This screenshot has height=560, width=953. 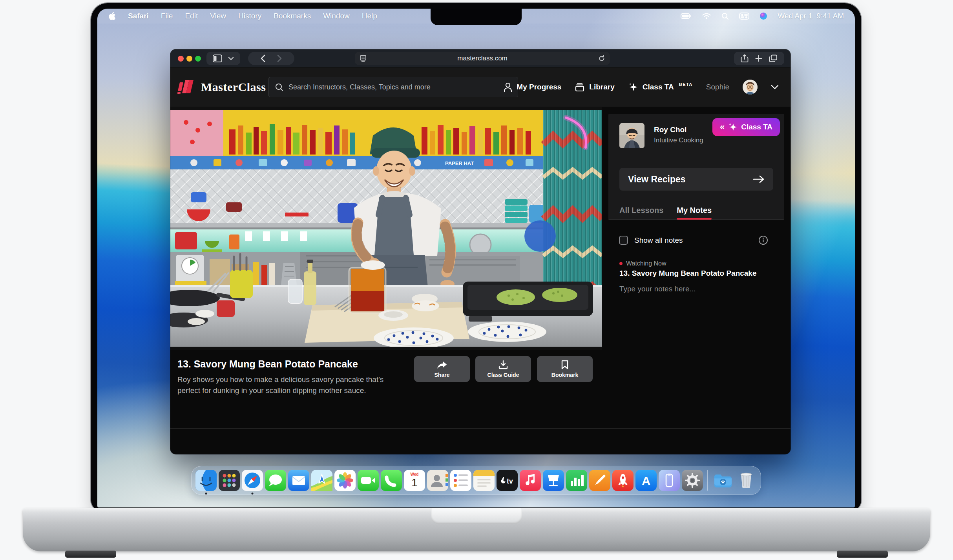 What do you see at coordinates (565, 375) in the screenshot?
I see `bookmark-label: Bookmark` at bounding box center [565, 375].